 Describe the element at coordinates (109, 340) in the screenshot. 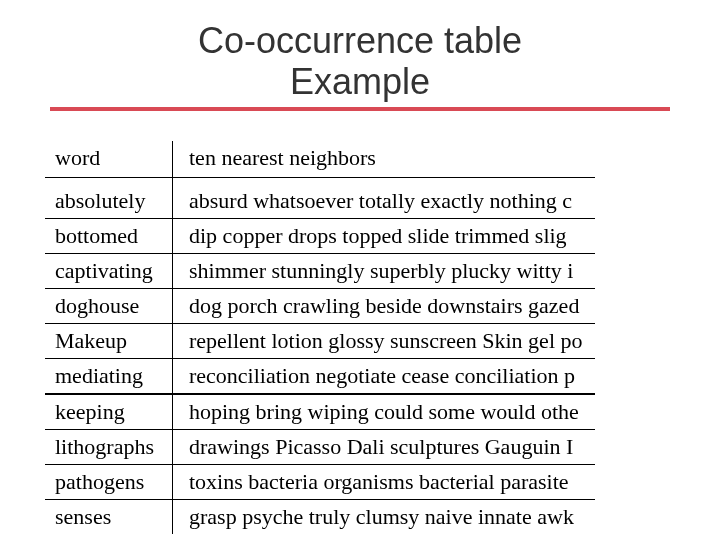

I see `cell-word: Makeup` at that location.